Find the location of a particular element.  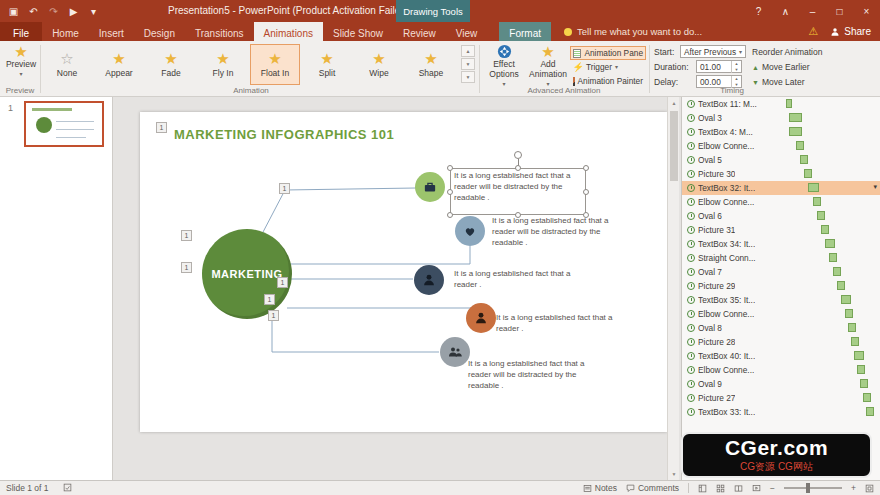

fit-to-window-button is located at coordinates (870, 488).